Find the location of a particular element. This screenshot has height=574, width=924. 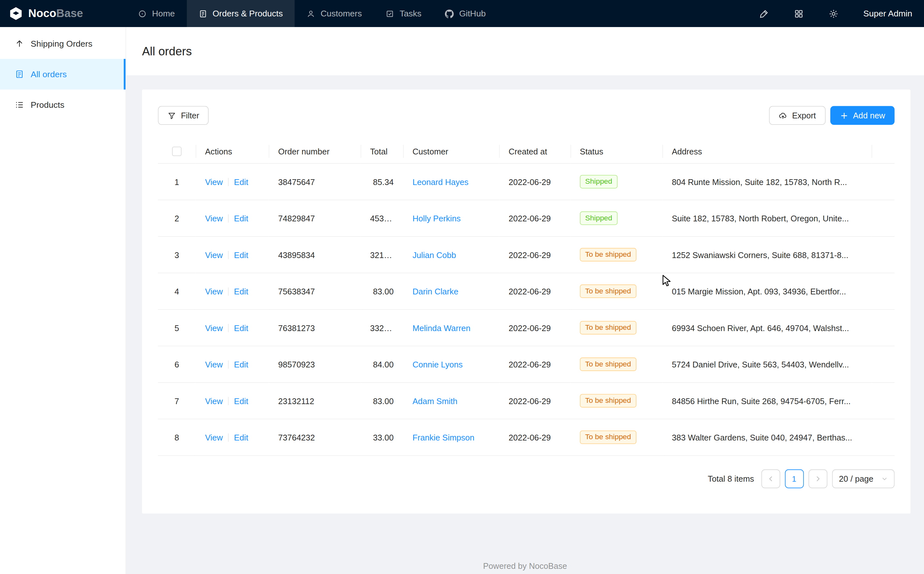

apps-grid-icon is located at coordinates (799, 14).